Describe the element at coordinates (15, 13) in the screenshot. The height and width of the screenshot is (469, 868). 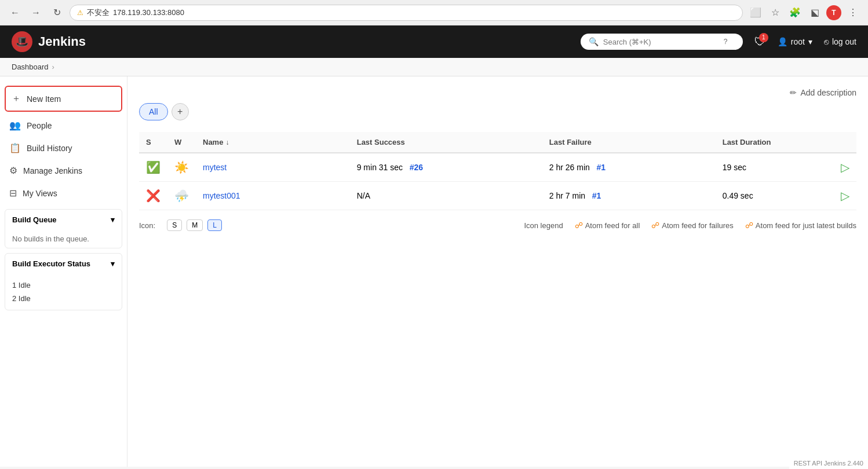
I see `back-button: ←` at that location.